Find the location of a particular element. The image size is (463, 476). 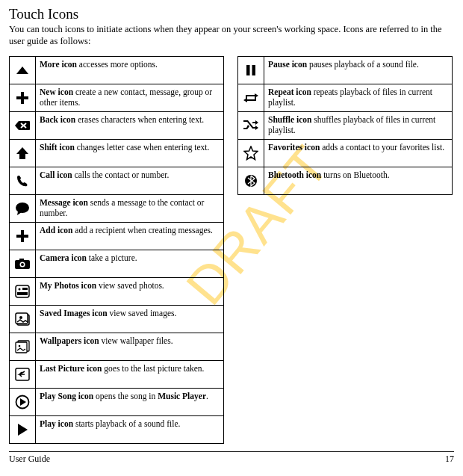

wallpapers-icon is located at coordinates (22, 347).